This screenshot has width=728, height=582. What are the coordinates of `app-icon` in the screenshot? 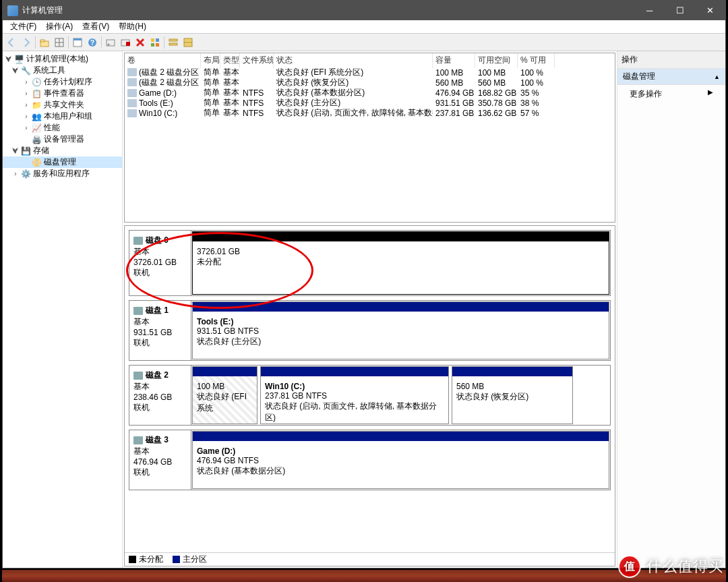 It's located at (13, 11).